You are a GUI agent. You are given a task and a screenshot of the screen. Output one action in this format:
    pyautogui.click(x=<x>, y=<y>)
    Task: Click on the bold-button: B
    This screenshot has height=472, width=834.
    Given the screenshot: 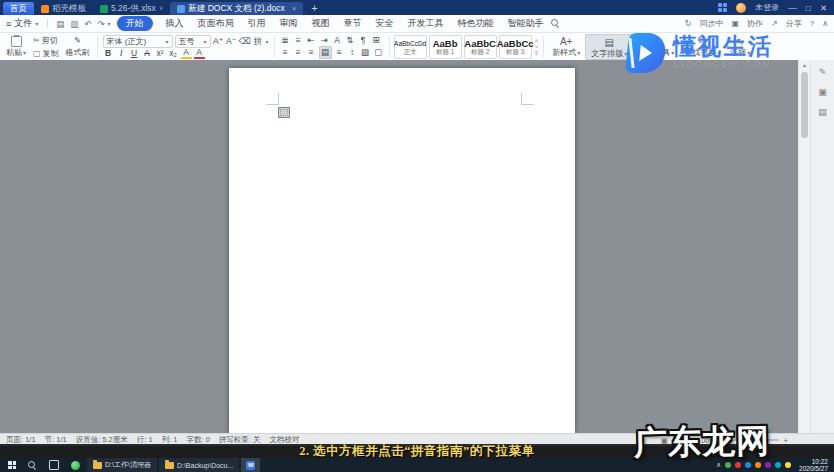 What is the action you would take?
    pyautogui.click(x=108, y=54)
    